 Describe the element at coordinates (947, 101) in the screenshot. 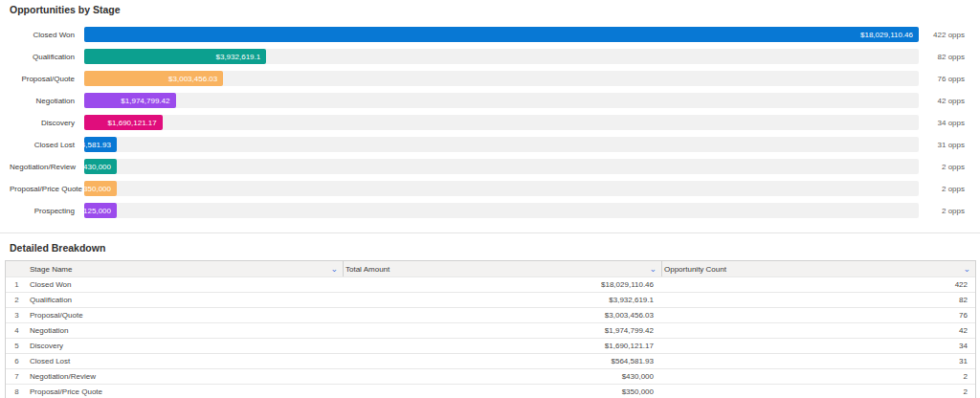

I see `opps-count-label: 42 opps` at that location.